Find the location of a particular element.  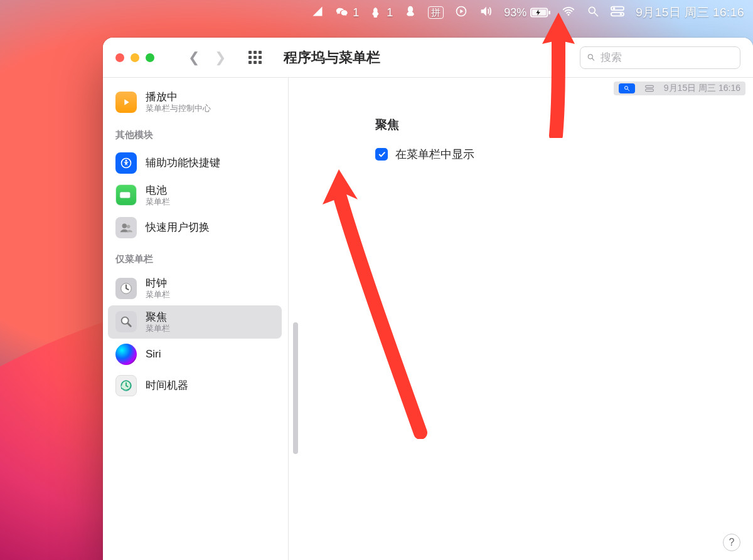

spotlight-icon is located at coordinates (126, 322).